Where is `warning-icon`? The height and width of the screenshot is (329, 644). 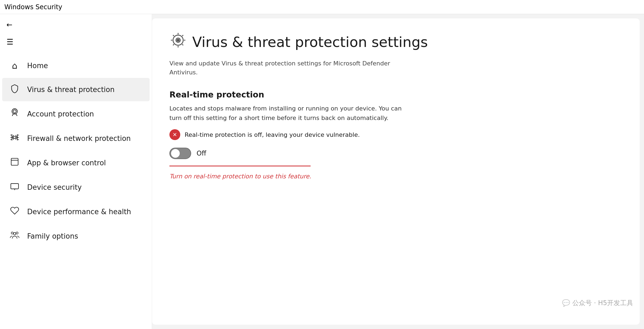
warning-icon is located at coordinates (175, 135).